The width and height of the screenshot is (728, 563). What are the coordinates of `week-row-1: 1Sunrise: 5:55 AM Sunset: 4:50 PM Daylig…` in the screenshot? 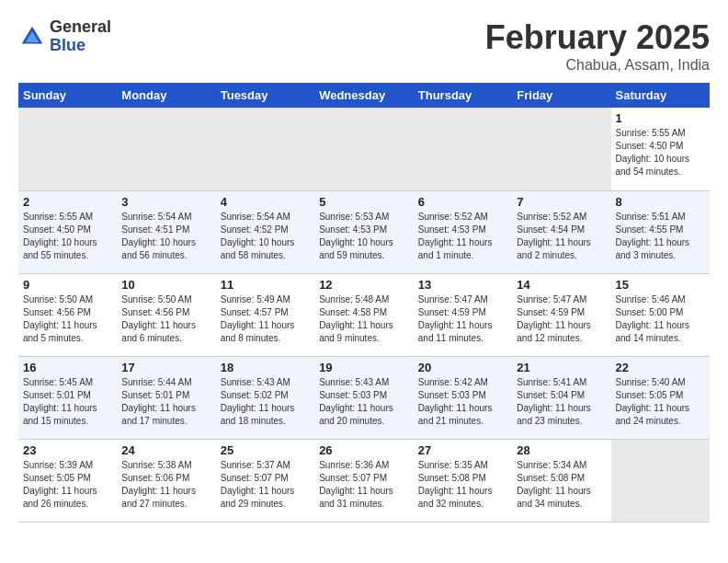 It's located at (364, 149).